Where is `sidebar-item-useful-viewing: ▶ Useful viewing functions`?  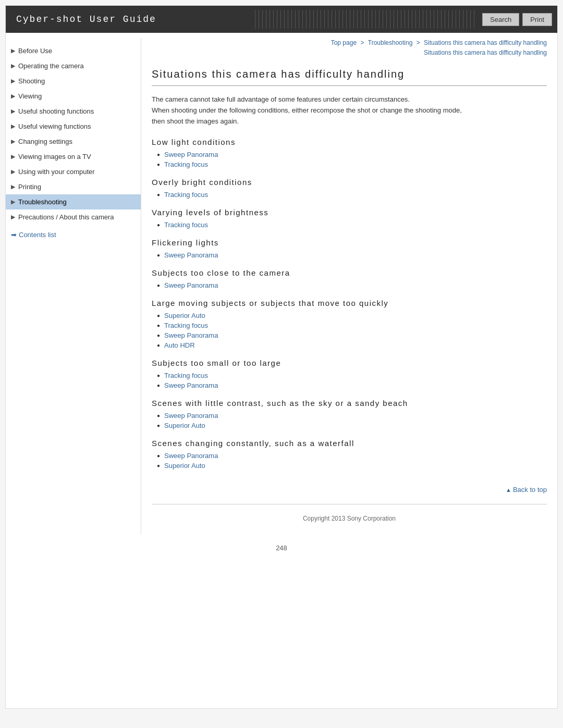 sidebar-item-useful-viewing: ▶ Useful viewing functions is located at coordinates (73, 126).